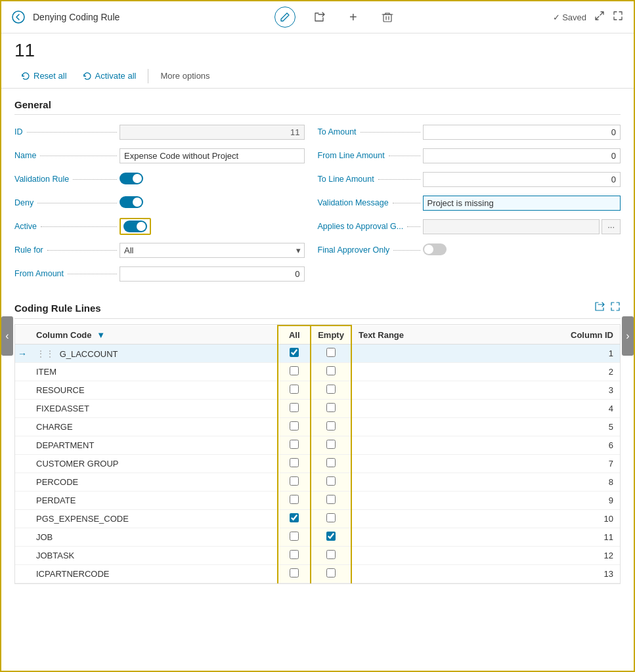 This screenshot has height=672, width=635. Describe the element at coordinates (131, 178) in the screenshot. I see `validation-rule-toggle-wrap` at that location.